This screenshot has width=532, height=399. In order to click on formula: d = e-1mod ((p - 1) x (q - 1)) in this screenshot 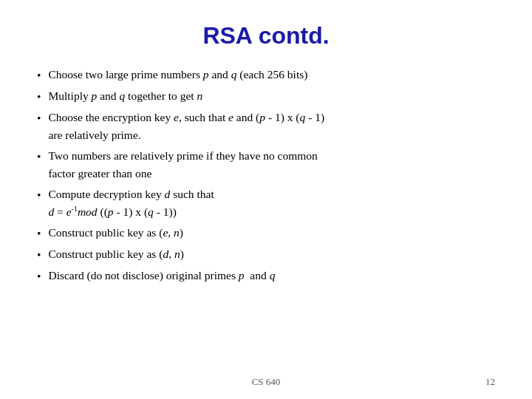, I will do `click(112, 211)`.